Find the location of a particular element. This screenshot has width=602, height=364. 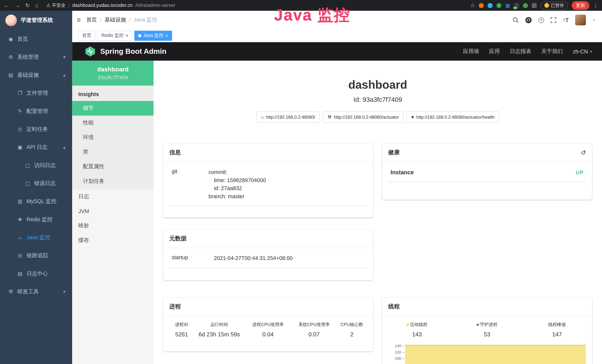

status-badge: UP is located at coordinates (580, 172).